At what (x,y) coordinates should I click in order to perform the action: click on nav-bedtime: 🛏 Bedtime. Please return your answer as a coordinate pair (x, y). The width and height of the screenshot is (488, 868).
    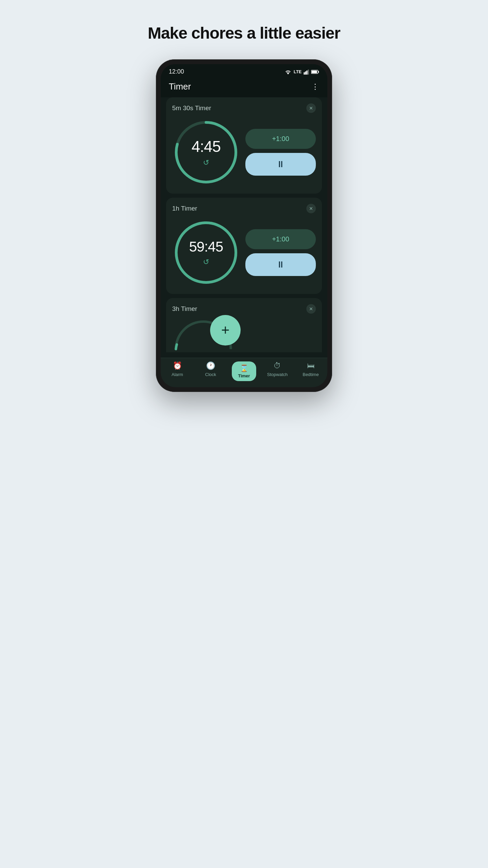
    Looking at the image, I should click on (311, 371).